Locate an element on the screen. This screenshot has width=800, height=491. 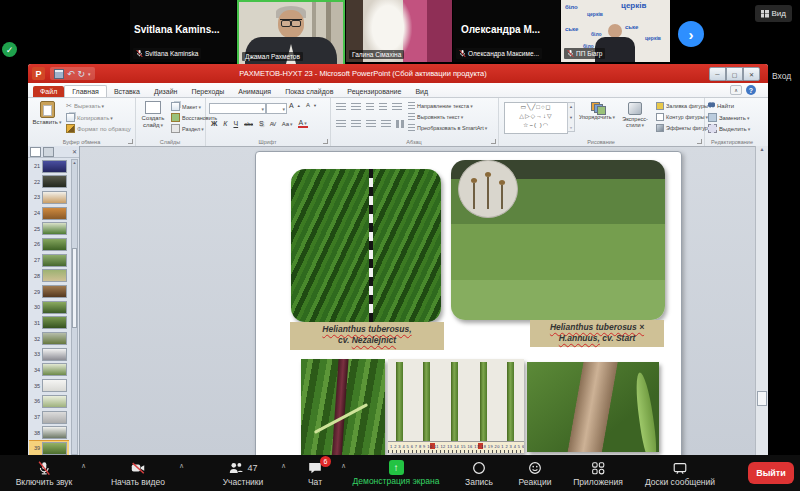
slide-thumbnail-25: 25 is located at coordinates (49, 229).